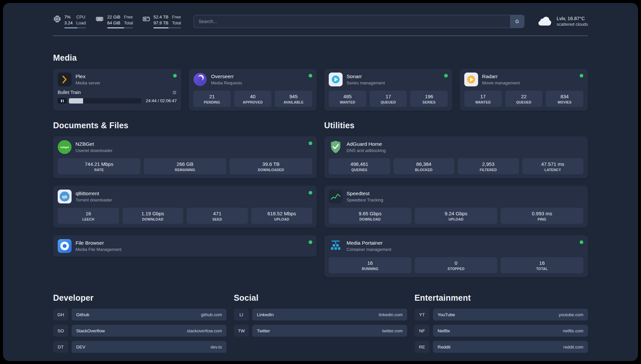  I want to click on stat-tile: 266 GB REMAINING, so click(185, 166).